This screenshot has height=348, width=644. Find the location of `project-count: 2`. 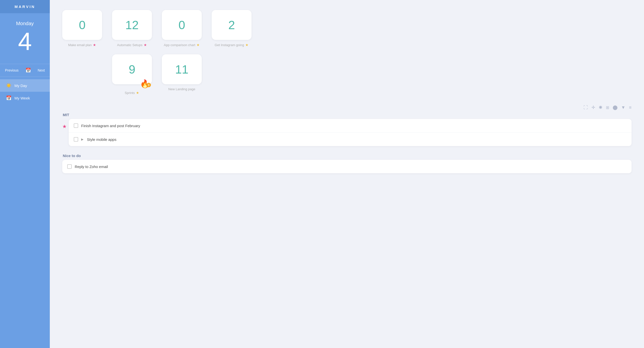

project-count: 2 is located at coordinates (232, 25).